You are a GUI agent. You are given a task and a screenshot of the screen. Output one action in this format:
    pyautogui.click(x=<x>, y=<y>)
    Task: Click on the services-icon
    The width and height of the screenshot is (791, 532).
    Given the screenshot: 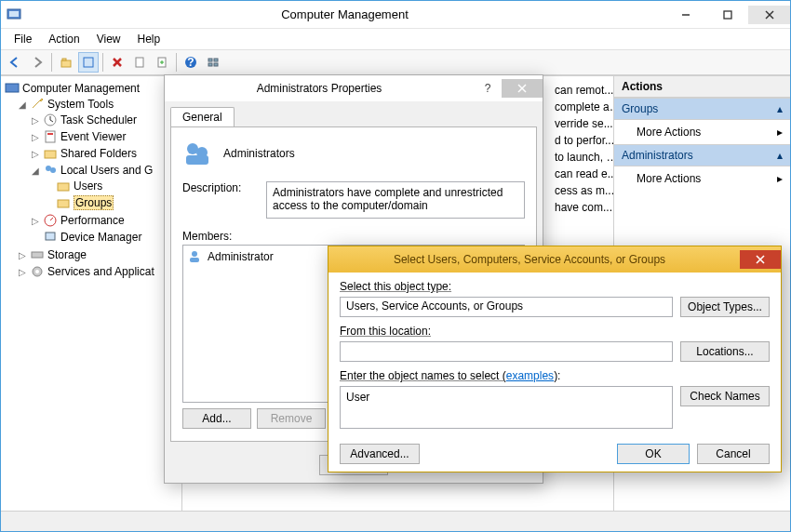 What is the action you would take?
    pyautogui.click(x=37, y=272)
    